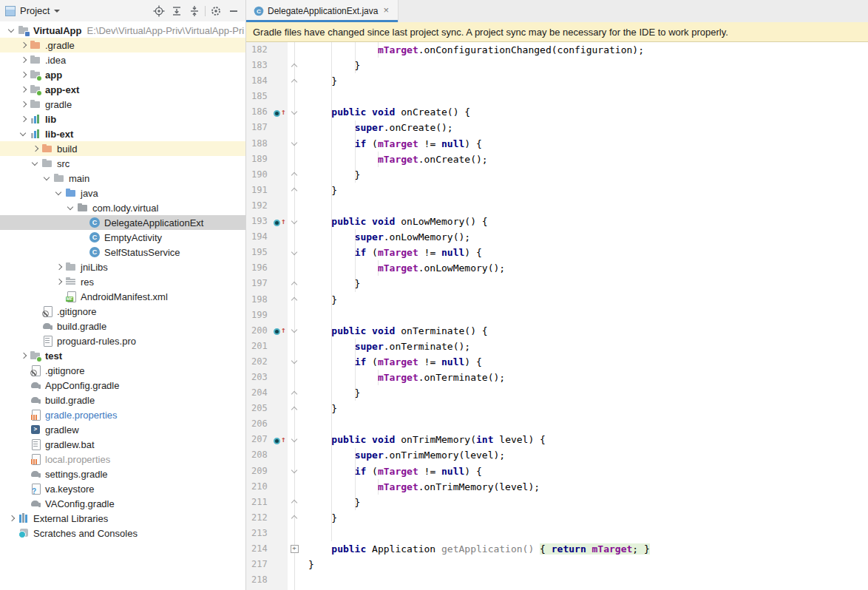 This screenshot has width=868, height=590. What do you see at coordinates (123, 282) in the screenshot?
I see `tree-item-res: res` at bounding box center [123, 282].